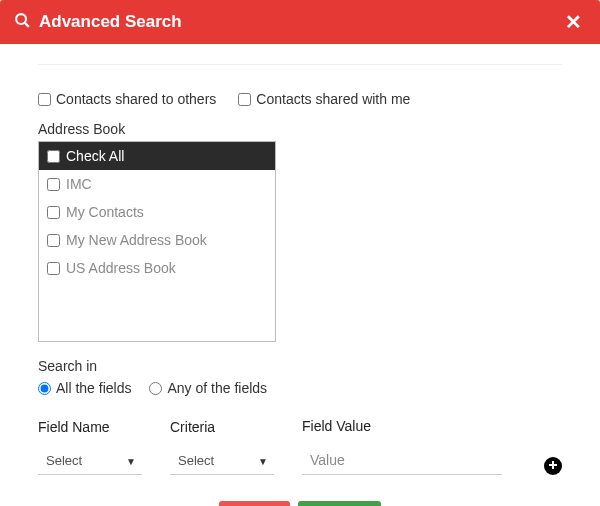 This screenshot has width=600, height=506. What do you see at coordinates (22, 22) in the screenshot?
I see `search-icon` at bounding box center [22, 22].